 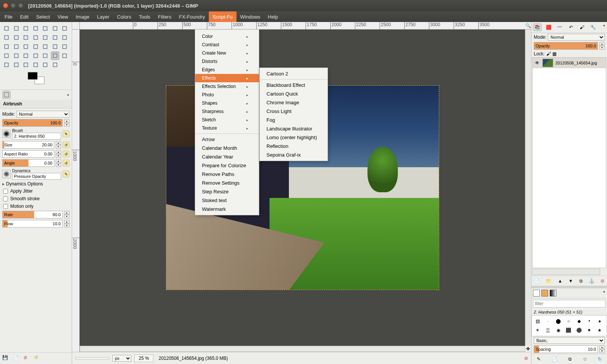 What do you see at coordinates (569, 321) in the screenshot?
I see `brush-thumb: ○` at bounding box center [569, 321].